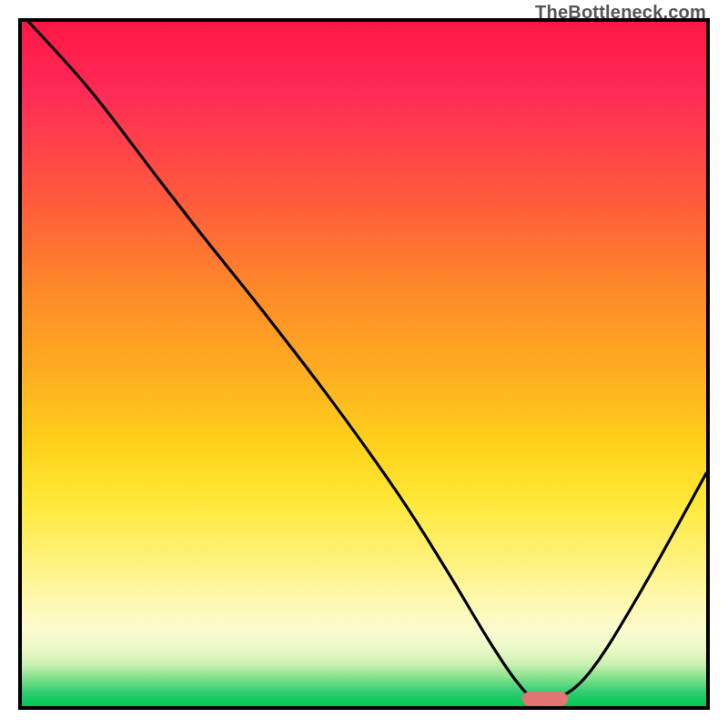 The height and width of the screenshot is (728, 728). What do you see at coordinates (545, 699) in the screenshot?
I see `optimal-marker` at bounding box center [545, 699].